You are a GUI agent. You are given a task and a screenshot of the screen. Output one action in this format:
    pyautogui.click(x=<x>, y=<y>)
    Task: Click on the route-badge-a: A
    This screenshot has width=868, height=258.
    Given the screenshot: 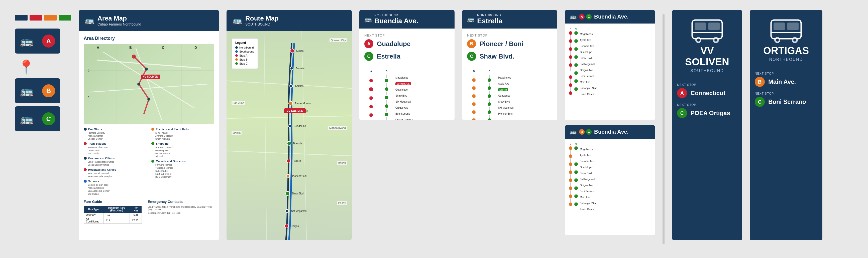 What is the action you would take?
    pyautogui.click(x=49, y=41)
    